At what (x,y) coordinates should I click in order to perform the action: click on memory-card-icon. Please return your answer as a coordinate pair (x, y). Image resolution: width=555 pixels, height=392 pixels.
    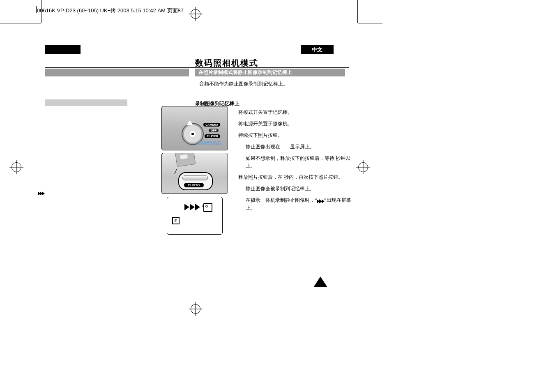
    Looking at the image, I should click on (208, 208).